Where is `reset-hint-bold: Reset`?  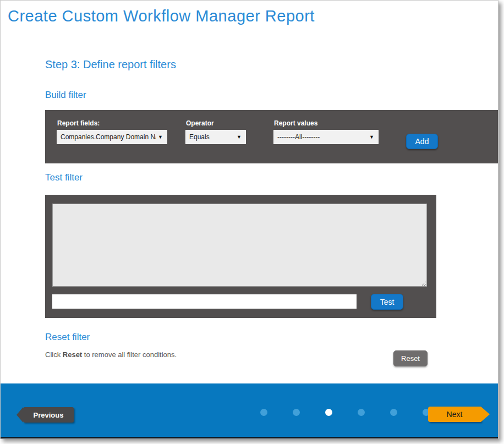 reset-hint-bold: Reset is located at coordinates (73, 354).